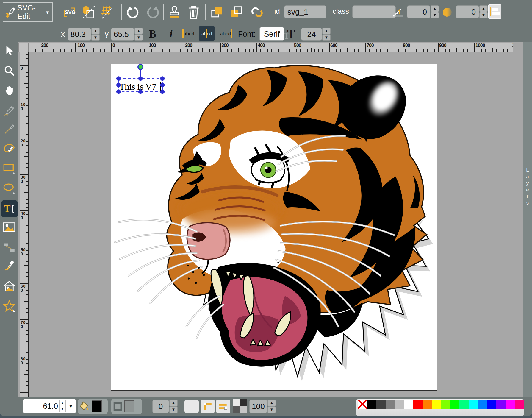 The height and width of the screenshot is (418, 532). I want to click on x-position-input, so click(79, 34).